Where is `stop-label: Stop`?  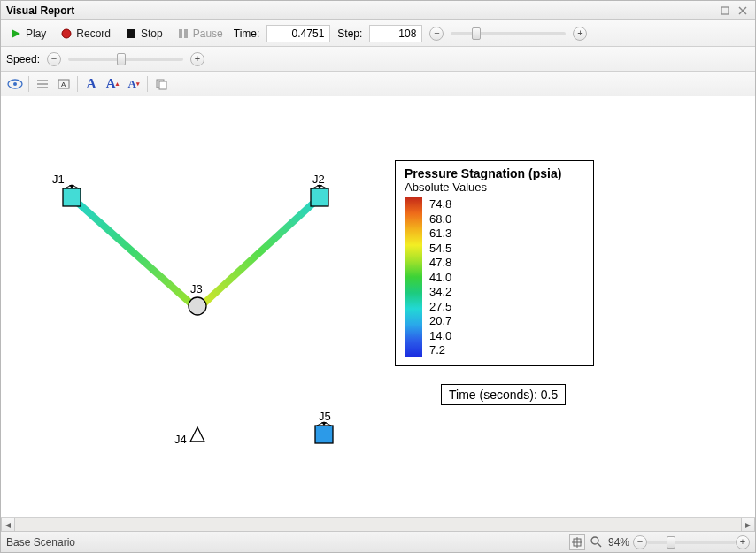 stop-label: Stop is located at coordinates (152, 34).